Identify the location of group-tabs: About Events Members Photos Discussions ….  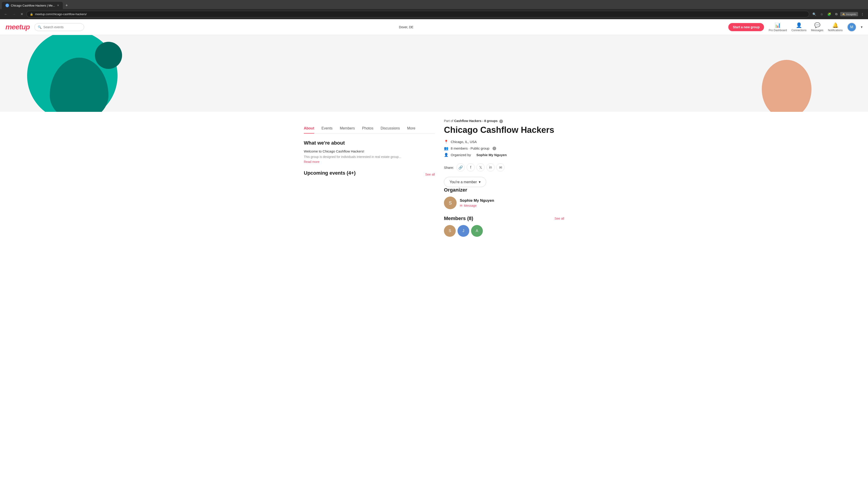
(369, 129).